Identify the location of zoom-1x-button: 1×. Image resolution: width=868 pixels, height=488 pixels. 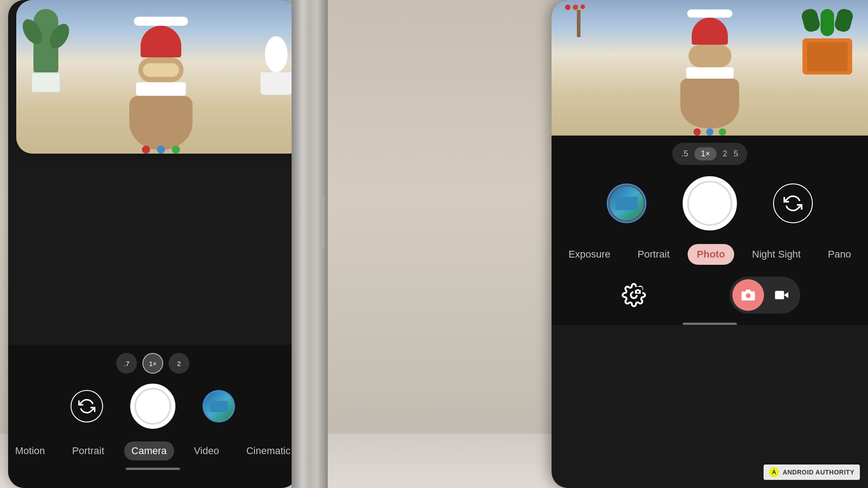
(153, 363).